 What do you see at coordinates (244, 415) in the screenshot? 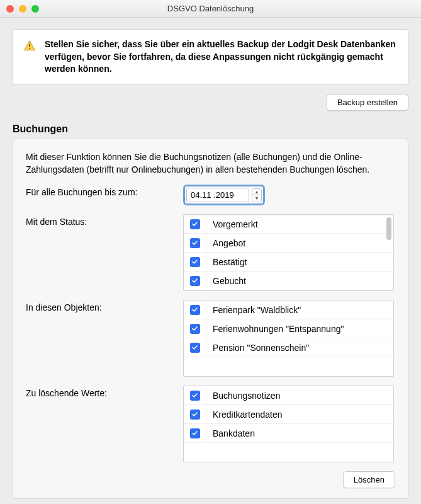
I see `list-item-label: Kreditkartendaten` at bounding box center [244, 415].